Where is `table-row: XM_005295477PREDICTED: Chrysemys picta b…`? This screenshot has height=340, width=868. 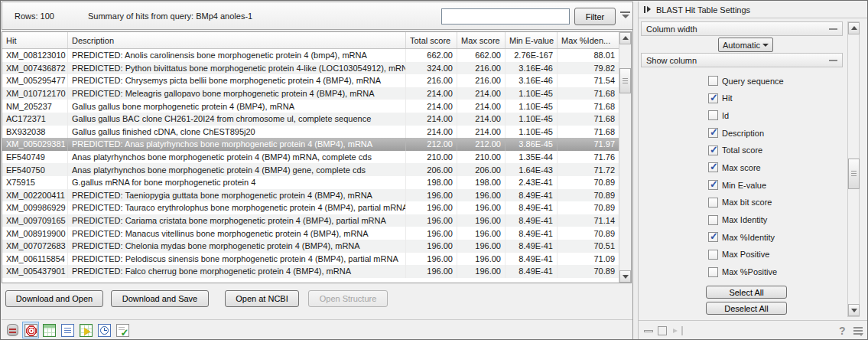 table-row: XM_005295477PREDICTED: Chrysemys picta b… is located at coordinates (310, 81).